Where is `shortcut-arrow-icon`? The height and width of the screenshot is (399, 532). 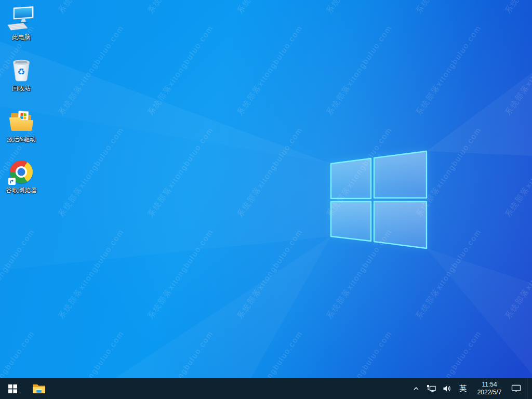
shortcut-arrow-icon is located at coordinates (12, 181).